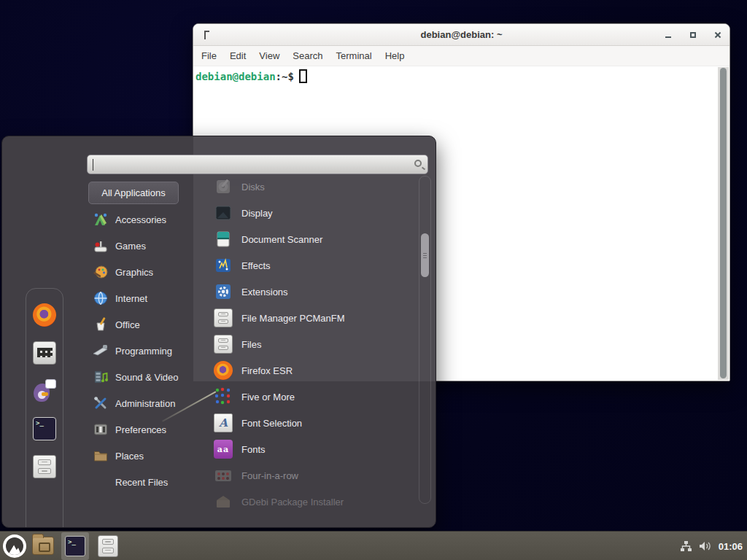 This screenshot has width=747, height=560. What do you see at coordinates (238, 55) in the screenshot?
I see `menu-edit: Edit` at bounding box center [238, 55].